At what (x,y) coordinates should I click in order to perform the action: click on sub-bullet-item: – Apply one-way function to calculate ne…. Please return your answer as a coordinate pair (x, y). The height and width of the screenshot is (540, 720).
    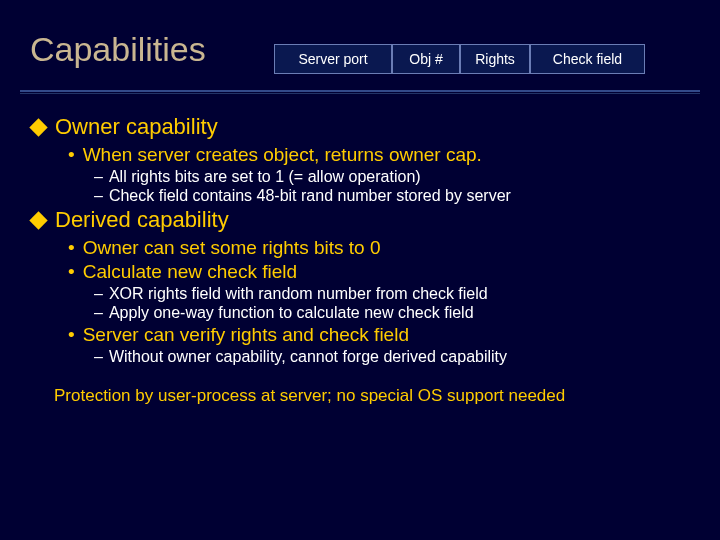
    Looking at the image, I should click on (397, 313).